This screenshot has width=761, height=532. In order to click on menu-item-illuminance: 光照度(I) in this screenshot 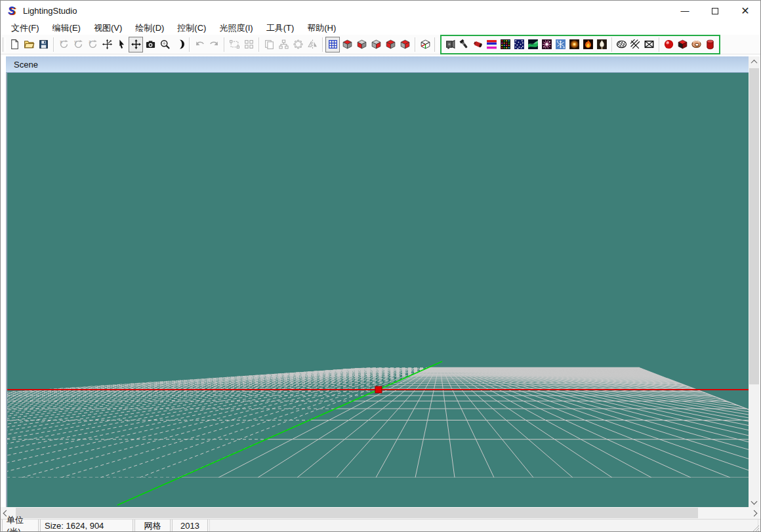, I will do `click(236, 28)`.